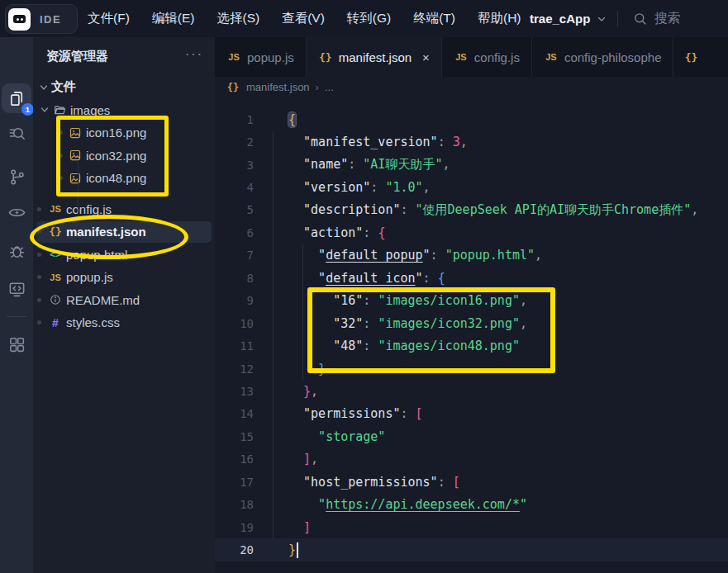 The height and width of the screenshot is (573, 728). I want to click on tree-item-icon48.png: icon48.png, so click(124, 178).